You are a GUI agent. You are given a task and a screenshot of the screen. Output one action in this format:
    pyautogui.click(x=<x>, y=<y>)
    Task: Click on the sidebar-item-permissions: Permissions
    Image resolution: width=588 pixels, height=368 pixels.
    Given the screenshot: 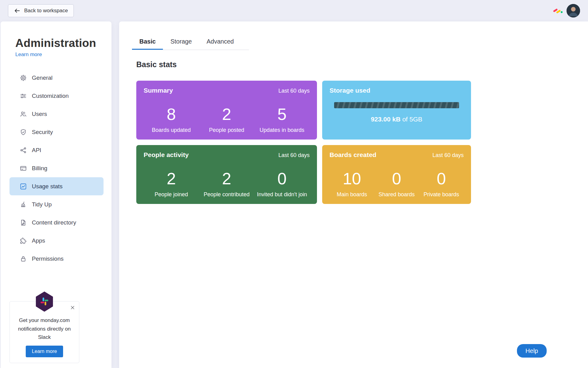 What is the action you would take?
    pyautogui.click(x=56, y=259)
    